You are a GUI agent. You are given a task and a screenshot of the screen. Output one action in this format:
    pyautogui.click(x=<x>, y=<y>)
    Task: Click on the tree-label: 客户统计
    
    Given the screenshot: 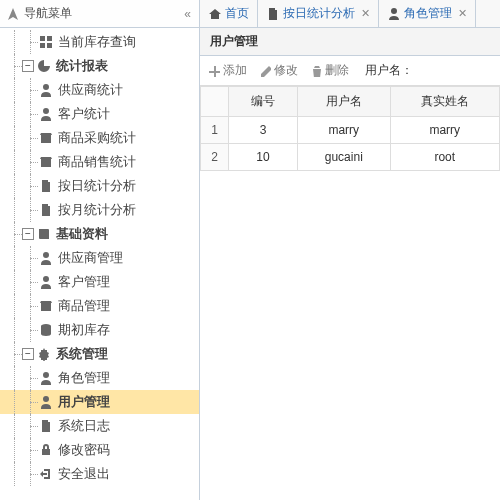 What is the action you would take?
    pyautogui.click(x=84, y=114)
    